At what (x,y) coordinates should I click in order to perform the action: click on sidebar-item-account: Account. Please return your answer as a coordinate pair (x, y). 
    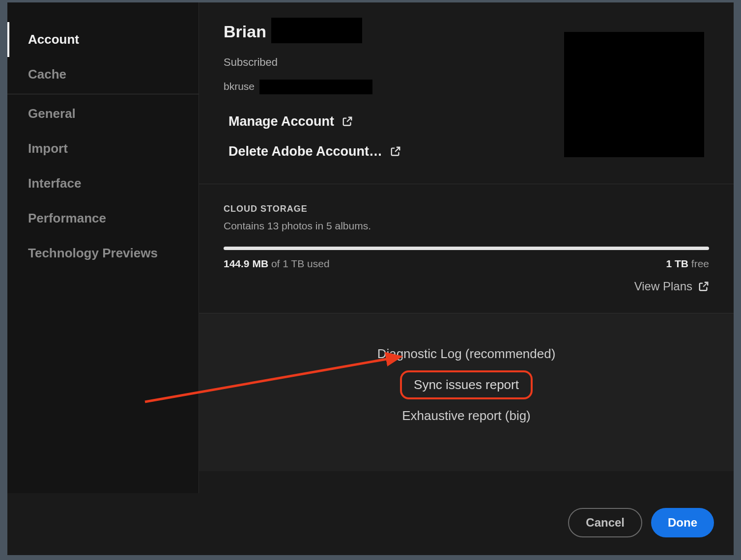
    Looking at the image, I should click on (103, 39).